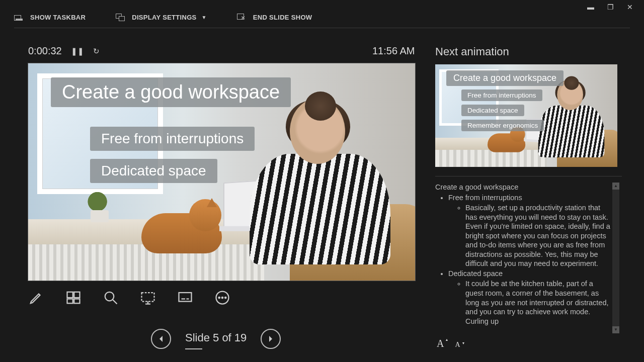  What do you see at coordinates (45, 51) in the screenshot?
I see `elapsed-timer: 0:00:32` at bounding box center [45, 51].